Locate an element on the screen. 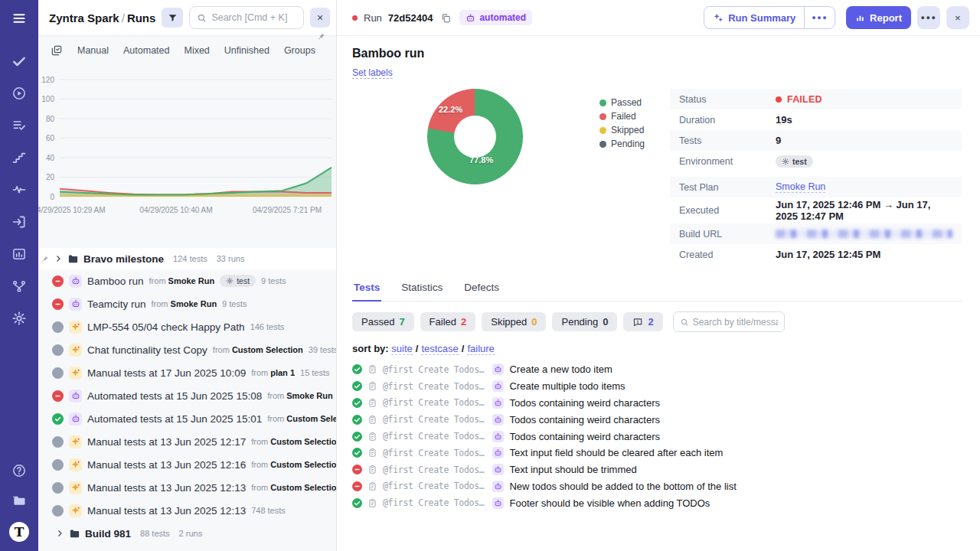 This screenshot has width=980, height=551. test-result-row: @first Create Todos…Text input field sho… is located at coordinates (657, 453).